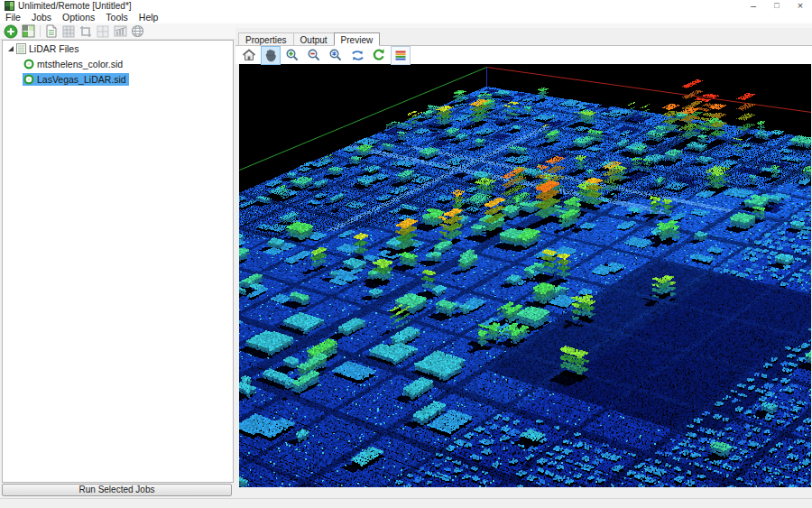  Describe the element at coordinates (81, 79) in the screenshot. I see `file-item-label: LasVegas_LiDAR.sid` at that location.